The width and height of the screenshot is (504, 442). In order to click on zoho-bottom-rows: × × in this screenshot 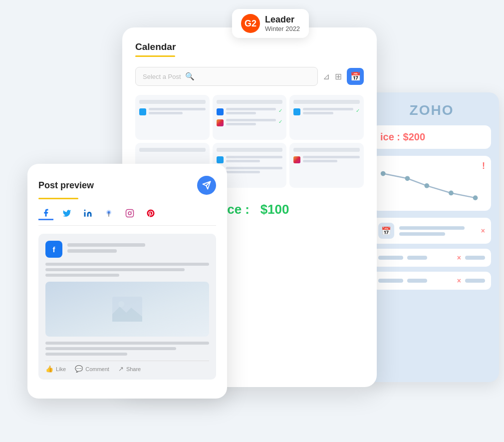, I will do `click(432, 269)`.